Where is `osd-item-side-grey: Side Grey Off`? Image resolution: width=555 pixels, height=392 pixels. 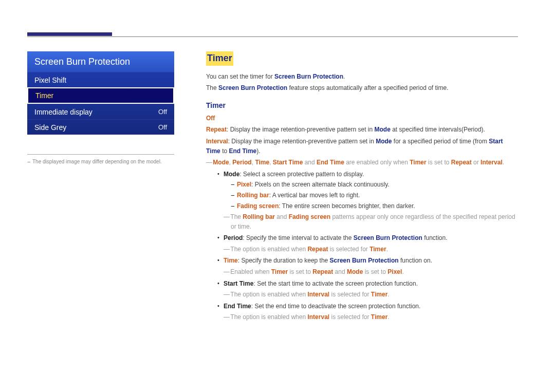
osd-item-side-grey: Side Grey Off is located at coordinates (101, 127).